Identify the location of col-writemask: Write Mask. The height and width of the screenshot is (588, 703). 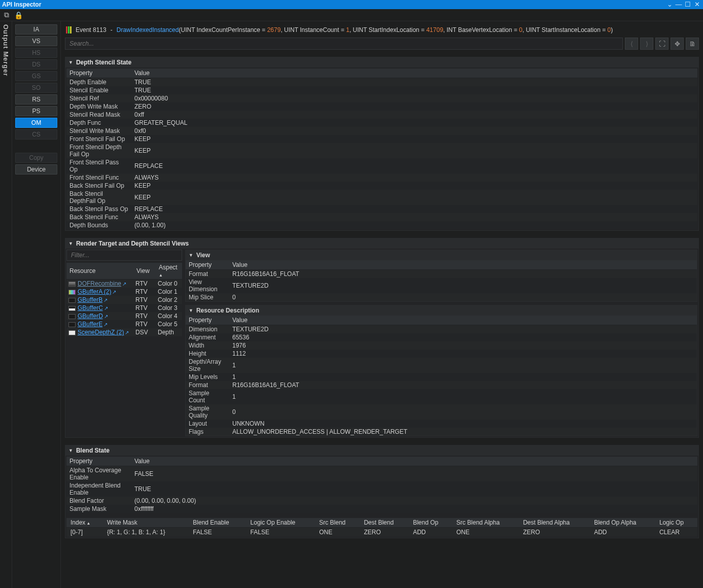
(146, 523).